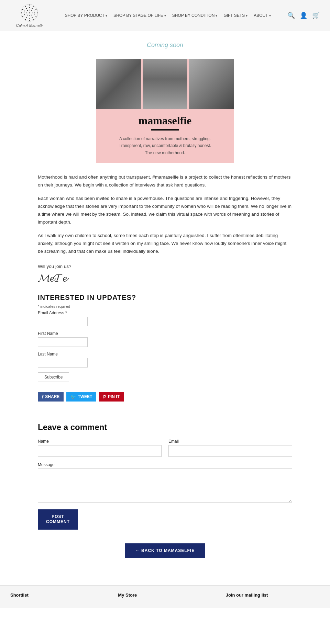  Describe the element at coordinates (165, 84) in the screenshot. I see `hero-photos` at that location.